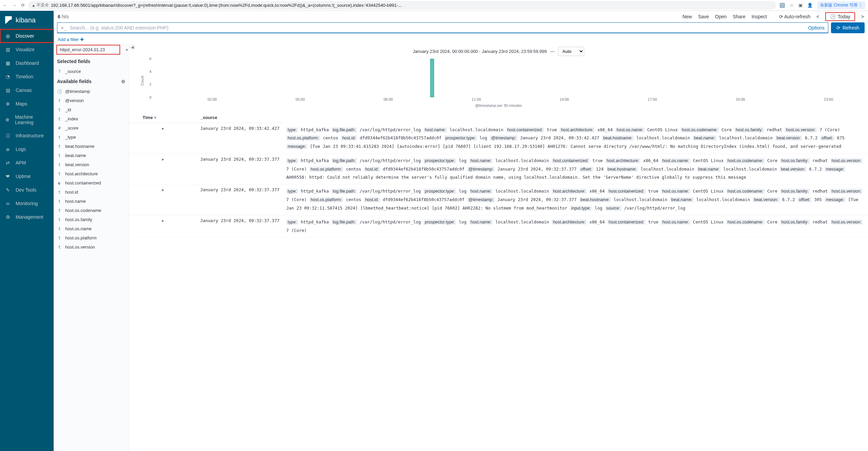 The width and height of the screenshot is (868, 451). Describe the element at coordinates (91, 238) in the screenshot. I see `field-host.os.platform: thost.os.platform` at that location.